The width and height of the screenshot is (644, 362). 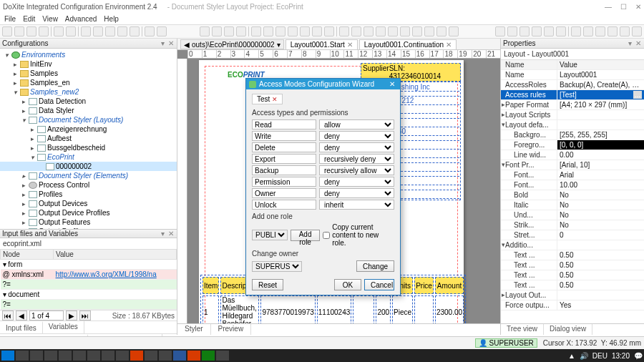 I want to click on config-tree: ▾Environments▸InitEnv▸Samples▸Samples_en…, so click(x=89, y=139).